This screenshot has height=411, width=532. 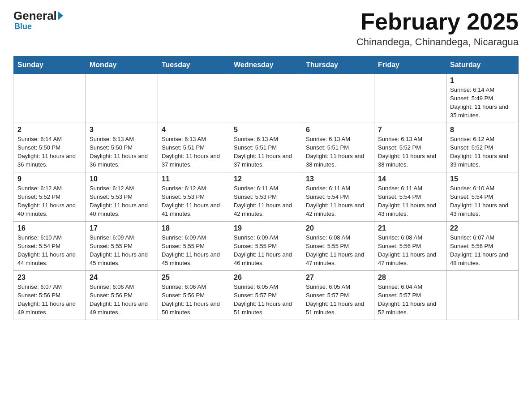 What do you see at coordinates (438, 21) in the screenshot?
I see `calendar-title: February 2025` at bounding box center [438, 21].